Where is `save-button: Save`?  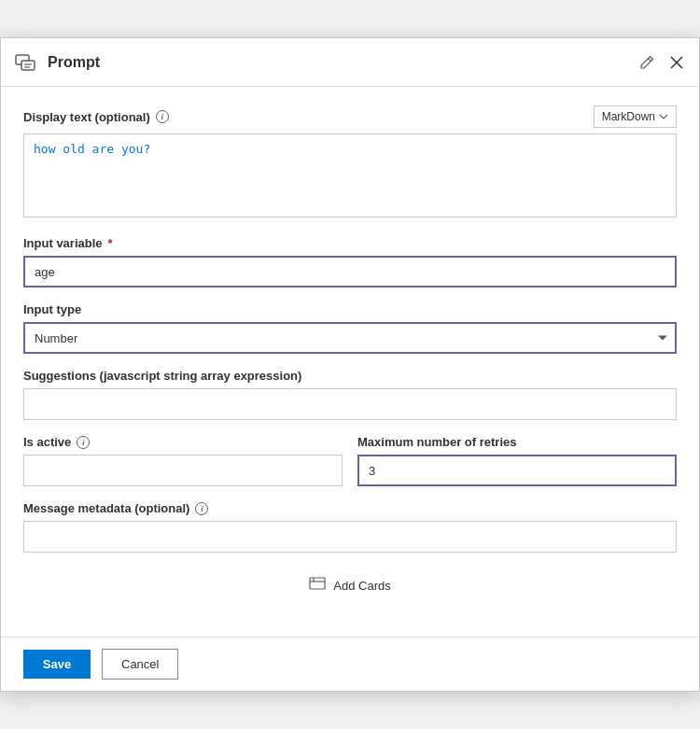 save-button: Save is located at coordinates (57, 665).